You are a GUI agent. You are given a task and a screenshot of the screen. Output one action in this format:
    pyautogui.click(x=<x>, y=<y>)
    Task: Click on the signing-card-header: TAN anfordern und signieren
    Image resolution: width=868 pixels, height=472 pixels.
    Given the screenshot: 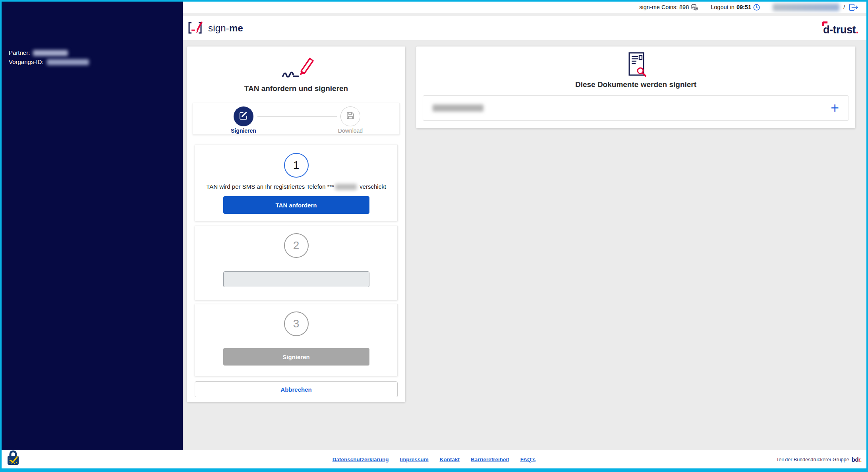 What is the action you would take?
    pyautogui.click(x=296, y=74)
    